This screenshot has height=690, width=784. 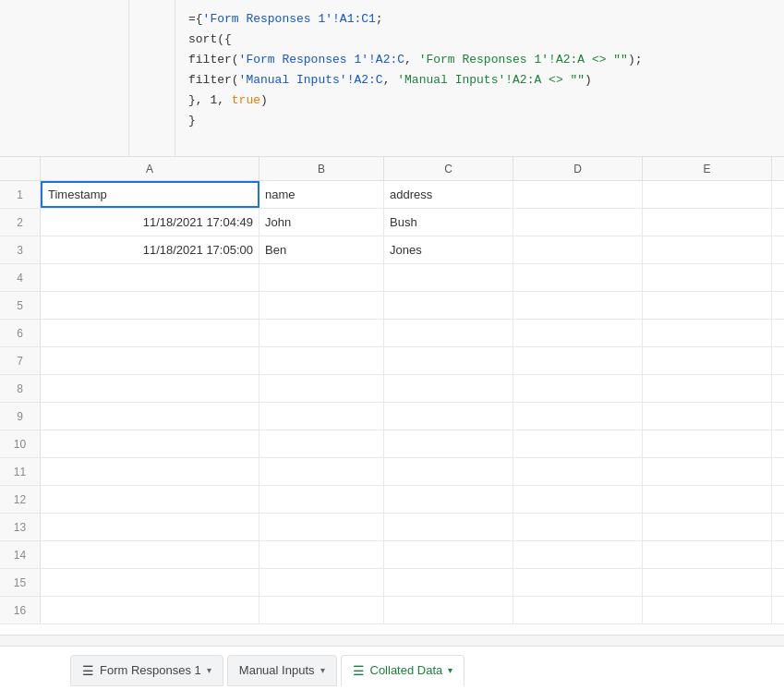 What do you see at coordinates (707, 443) in the screenshot?
I see `cell-10-e` at bounding box center [707, 443].